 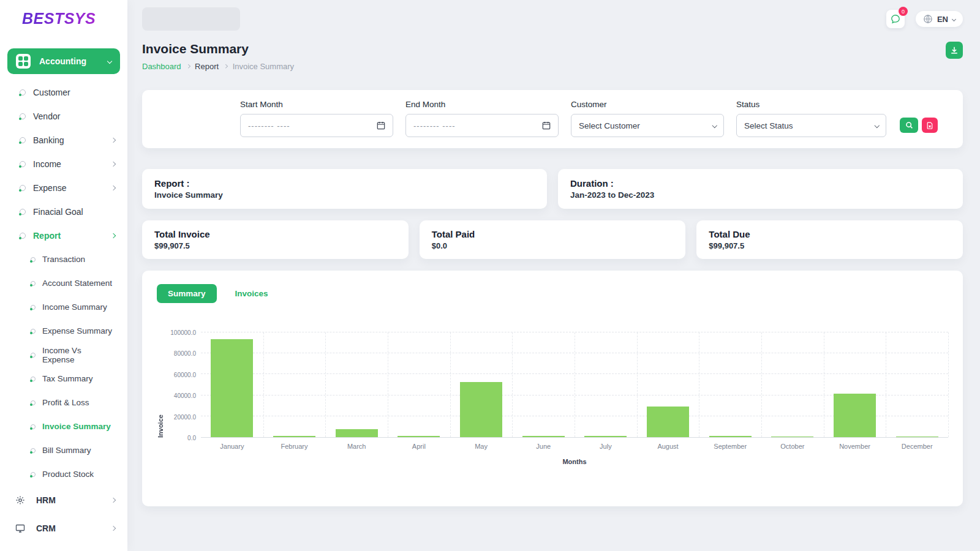 What do you see at coordinates (294, 437) in the screenshot?
I see `bar-february` at bounding box center [294, 437].